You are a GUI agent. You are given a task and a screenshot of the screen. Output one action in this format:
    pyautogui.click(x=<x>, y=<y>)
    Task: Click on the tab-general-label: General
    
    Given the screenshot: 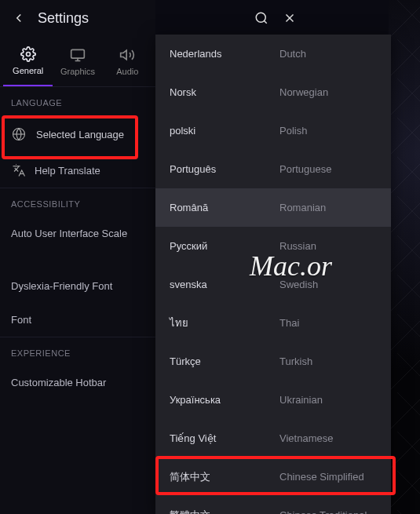 What is the action you would take?
    pyautogui.click(x=28, y=71)
    